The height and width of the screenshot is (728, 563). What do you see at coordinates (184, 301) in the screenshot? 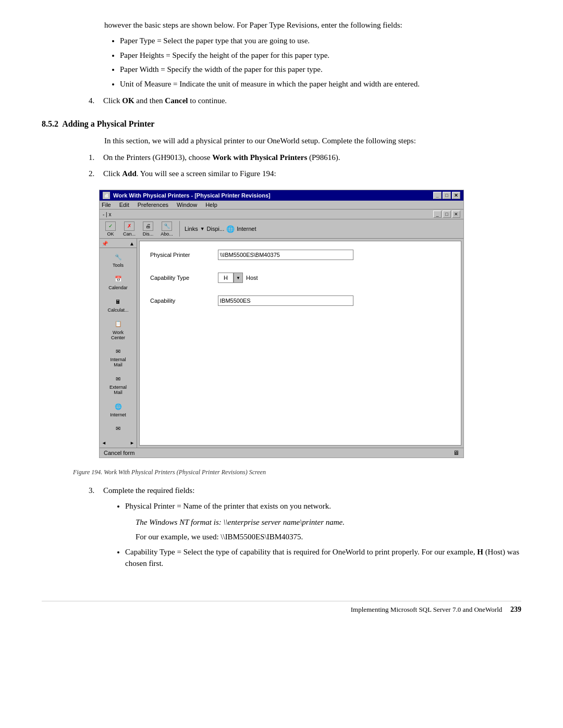
I see `capability-label: Capability` at bounding box center [184, 301].